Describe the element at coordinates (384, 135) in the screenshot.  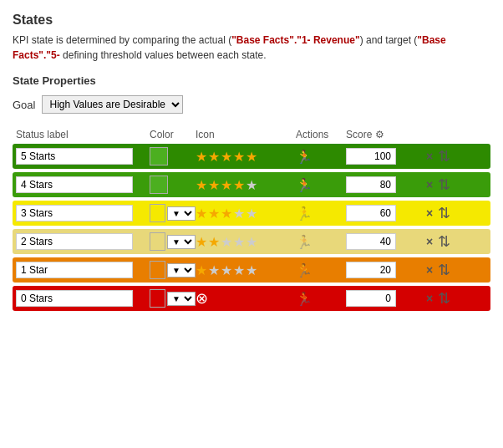
I see `th-score: Score ⚙` at that location.